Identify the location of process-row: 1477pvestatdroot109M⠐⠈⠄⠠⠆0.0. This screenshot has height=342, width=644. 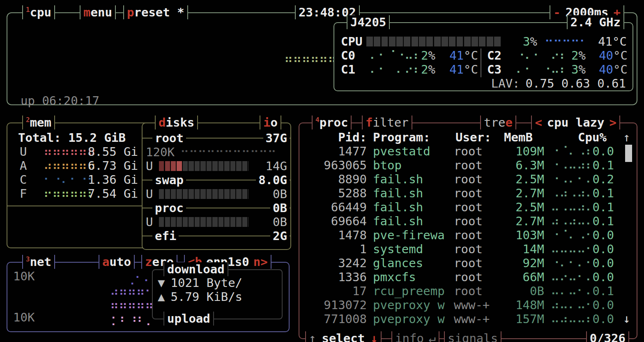
(468, 151).